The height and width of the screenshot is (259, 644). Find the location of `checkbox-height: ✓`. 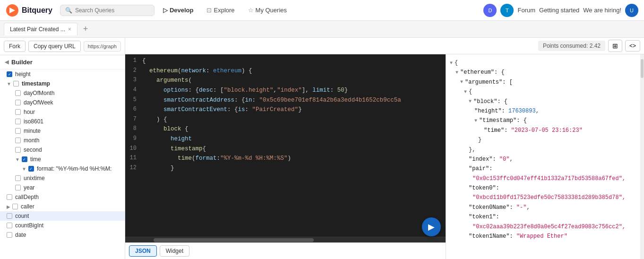

checkbox-height: ✓ is located at coordinates (9, 74).